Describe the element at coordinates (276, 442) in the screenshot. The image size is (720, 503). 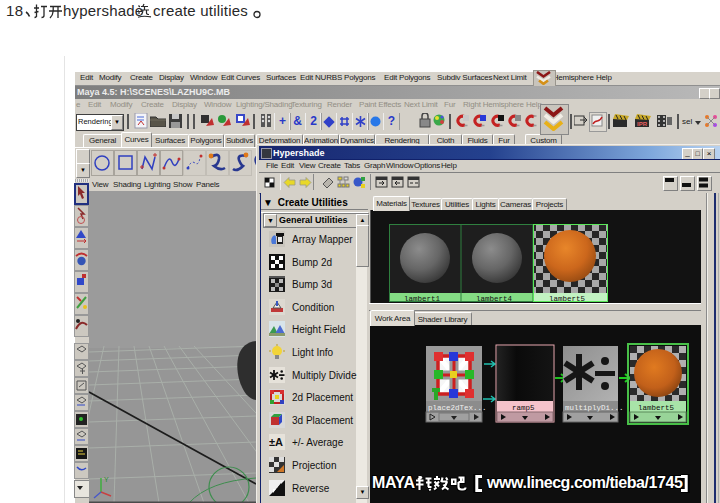
I see `svg-text: ±A` at that location.